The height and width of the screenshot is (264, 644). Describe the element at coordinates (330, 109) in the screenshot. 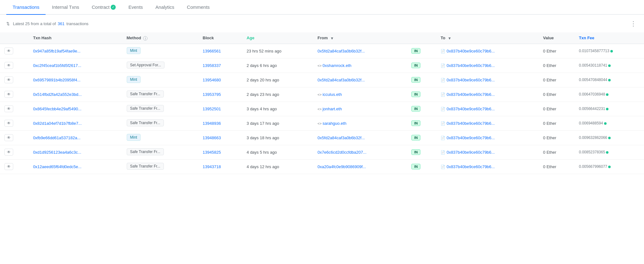

I see `from-address-link: <>jonhart.eth` at that location.